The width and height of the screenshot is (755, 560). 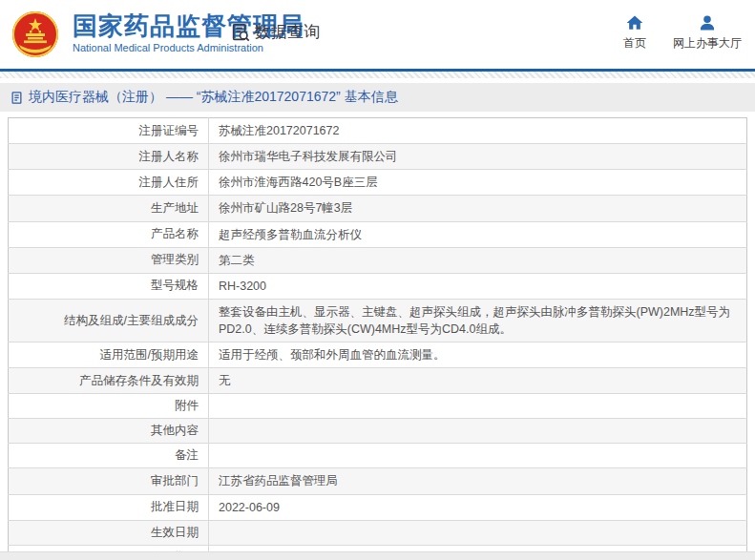 What do you see at coordinates (242, 286) in the screenshot?
I see `row-value-text: RH-3200` at bounding box center [242, 286].